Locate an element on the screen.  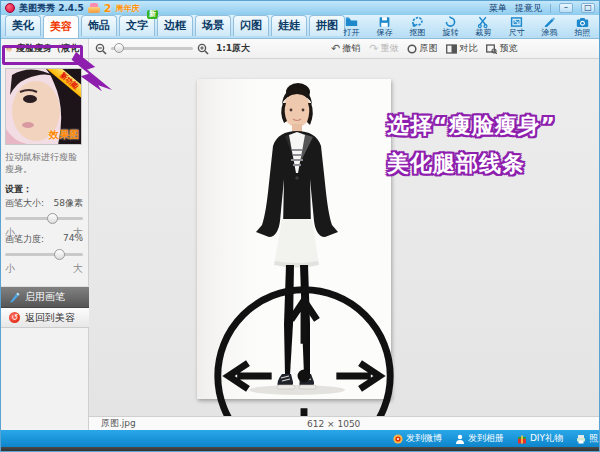
control-bar: 瘦脸瘦身（液化） 1:1原大 ↶撤销 ↷重做 原图 对比 预览 is located at coordinates (300, 49).